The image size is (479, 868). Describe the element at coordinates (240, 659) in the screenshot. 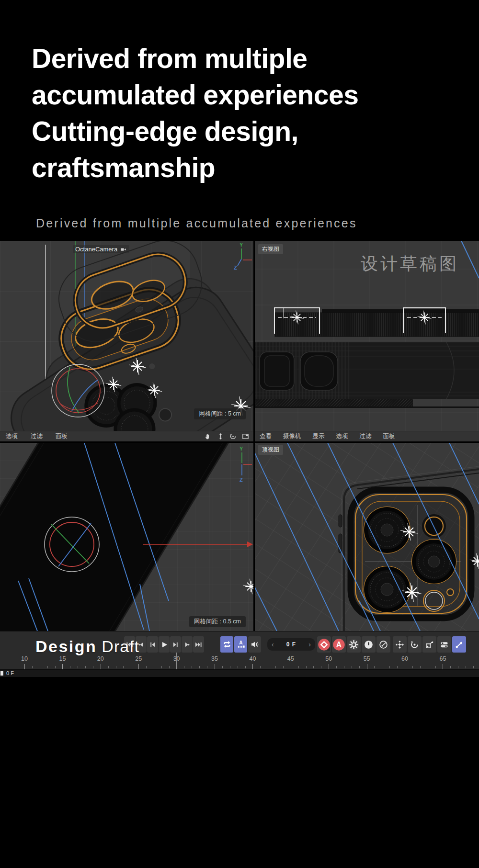

I see `timeline-ruler: 101520253035404550556065` at that location.